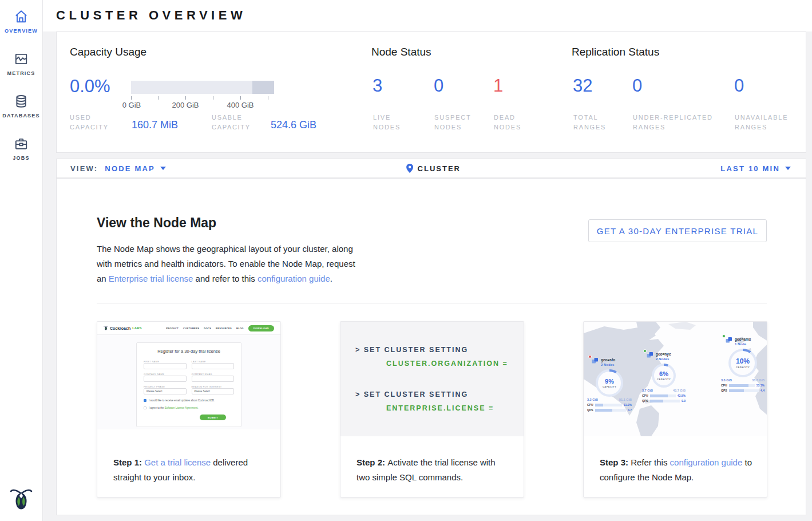 This screenshot has width=812, height=521. What do you see at coordinates (664, 401) in the screenshot?
I see `qps-metric: QPS 0.0` at bounding box center [664, 401].